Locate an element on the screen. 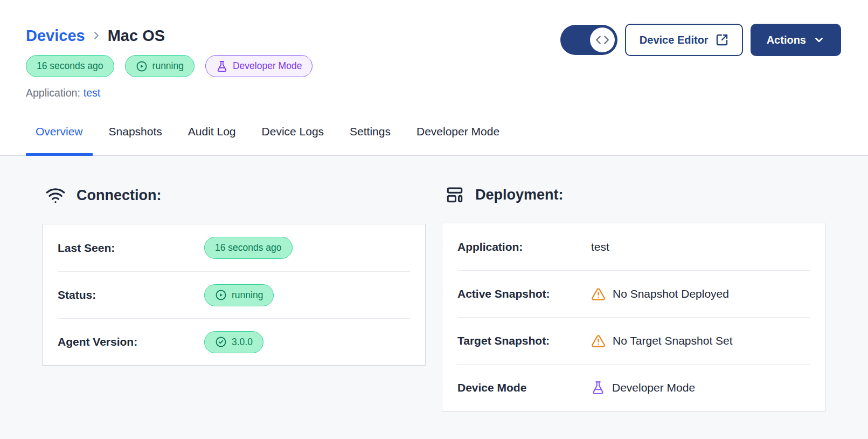 This screenshot has height=439, width=868. connection-title: Connection: is located at coordinates (119, 195).